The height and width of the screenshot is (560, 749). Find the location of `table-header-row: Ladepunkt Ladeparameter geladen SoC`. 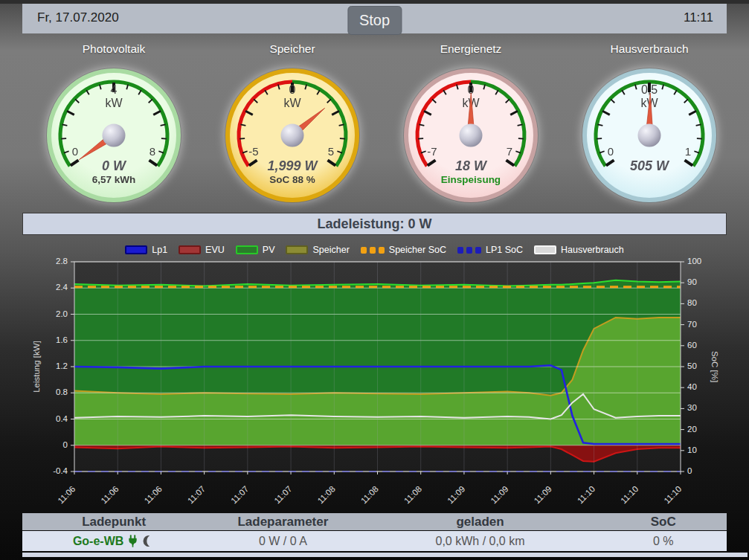

table-header-row: Ladepunkt Ladeparameter geladen SoC is located at coordinates (375, 522).